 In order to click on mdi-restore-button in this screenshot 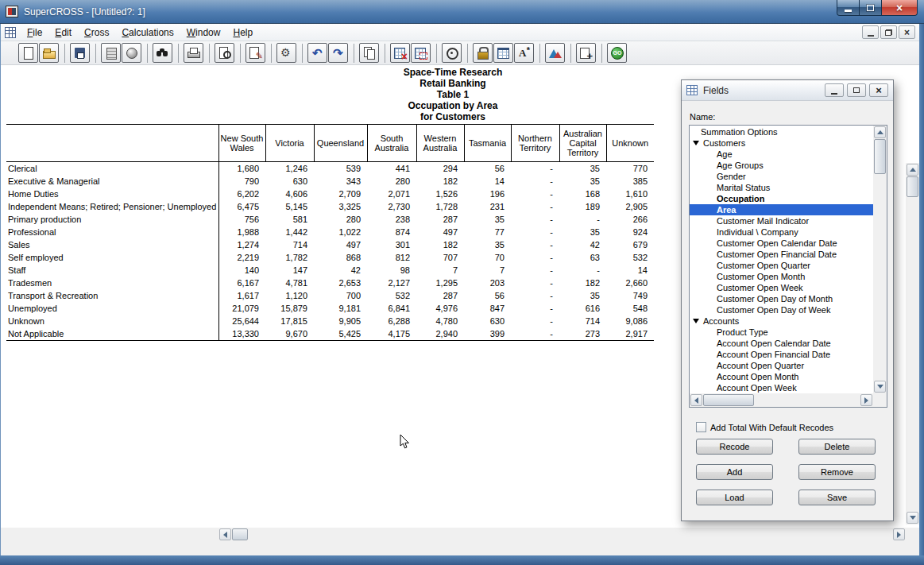, I will do `click(888, 32)`.